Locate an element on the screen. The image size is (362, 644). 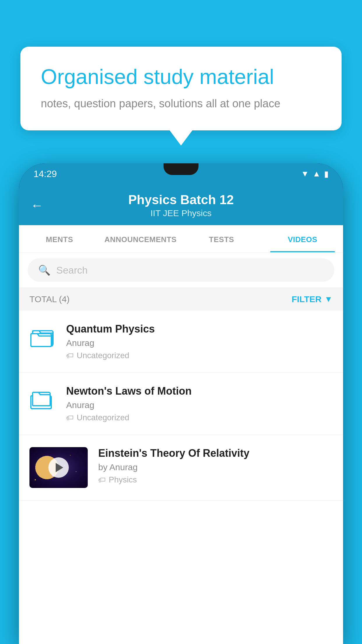
status-time: 14:29 is located at coordinates (45, 174).